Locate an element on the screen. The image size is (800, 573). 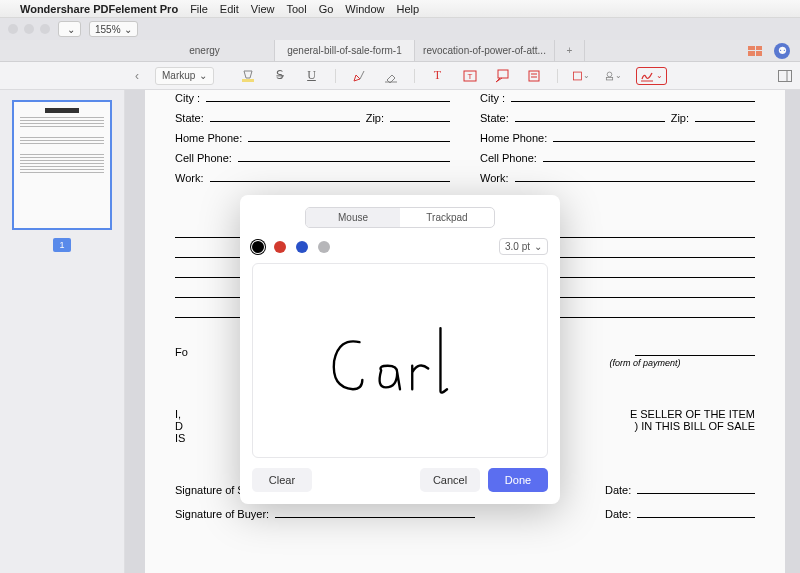
signature-canvas is located at coordinates (400, 360).